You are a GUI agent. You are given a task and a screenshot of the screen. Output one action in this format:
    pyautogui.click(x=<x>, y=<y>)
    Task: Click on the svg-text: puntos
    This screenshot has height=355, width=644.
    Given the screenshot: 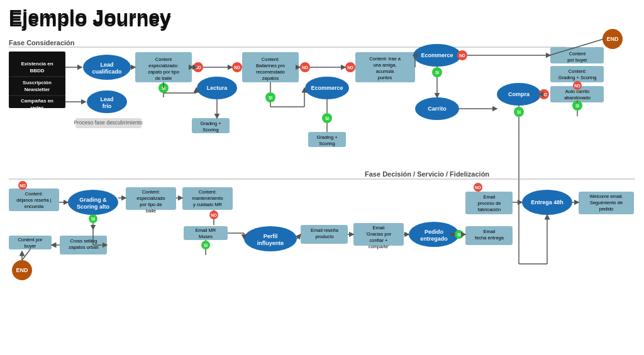 What is the action you would take?
    pyautogui.click(x=385, y=78)
    